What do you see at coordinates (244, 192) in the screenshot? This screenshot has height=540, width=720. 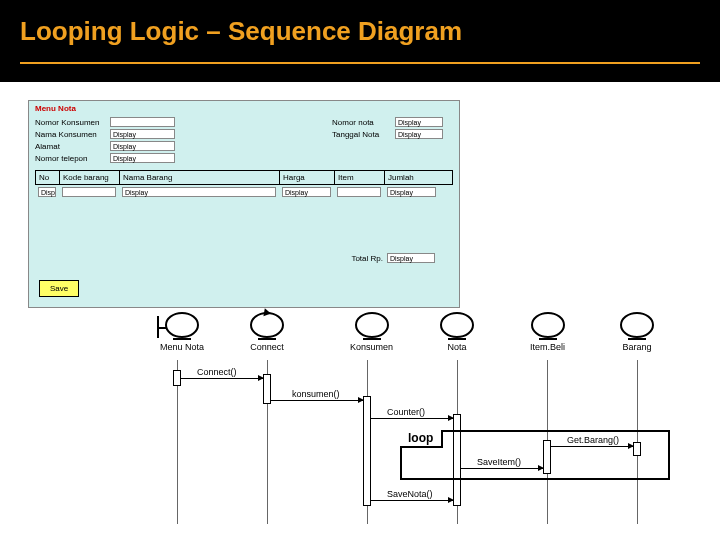 I see `table-row: DispDisplayDisplayDisplay` at bounding box center [244, 192].